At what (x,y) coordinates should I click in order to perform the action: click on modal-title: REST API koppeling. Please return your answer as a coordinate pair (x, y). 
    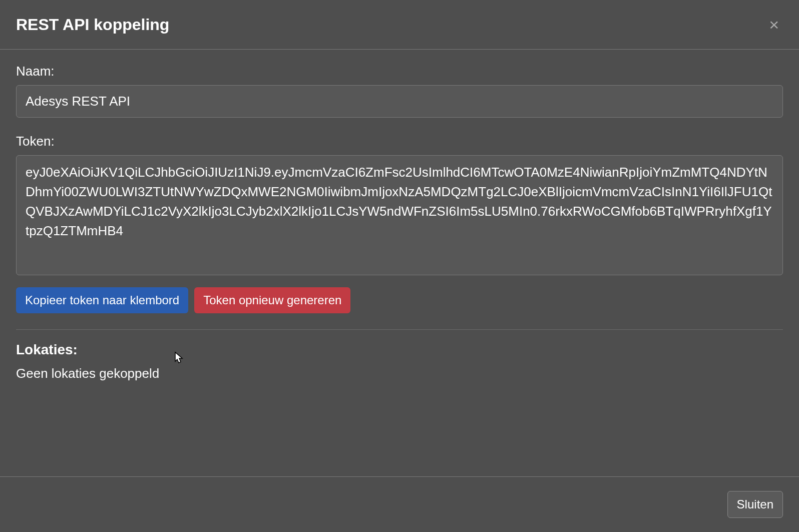
    Looking at the image, I should click on (93, 25).